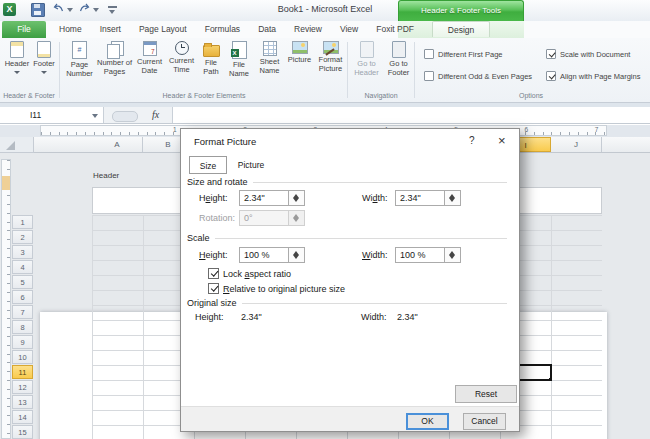 The height and width of the screenshot is (439, 650). Describe the element at coordinates (300, 53) in the screenshot. I see `picture-button: Picture` at that location.